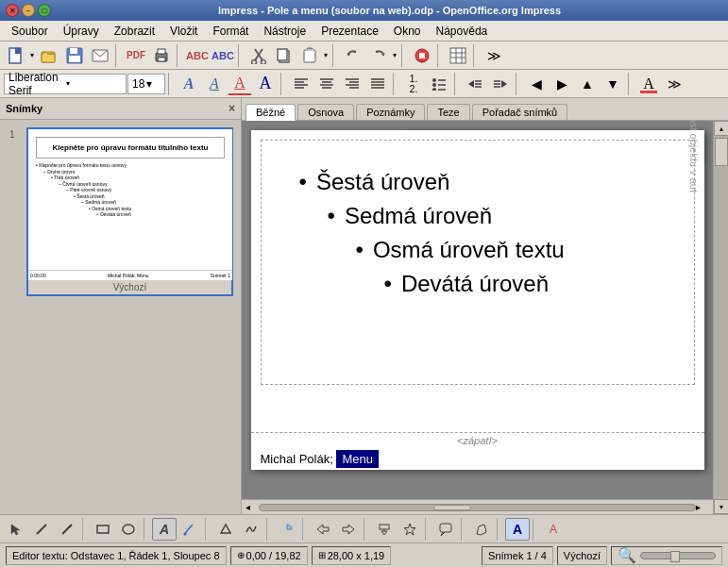 This screenshot has width=728, height=567. What do you see at coordinates (323, 529) in the screenshot?
I see `left-arrow-shape` at bounding box center [323, 529].